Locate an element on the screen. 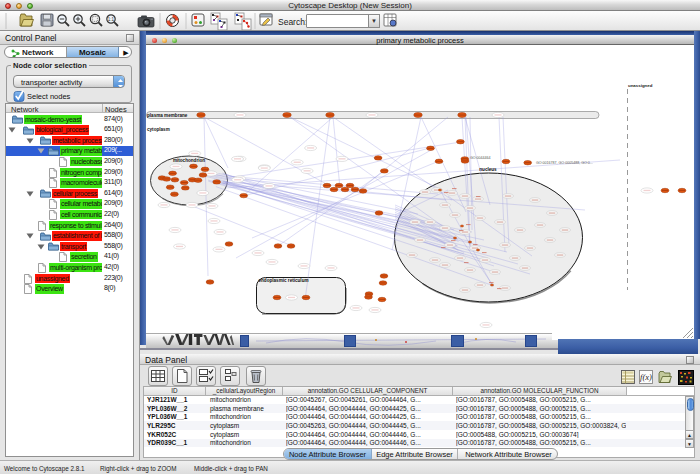 This screenshot has height=474, width=700. svg-text: GO:0016787, GO:0005488, GO:0.. is located at coordinates (564, 163).